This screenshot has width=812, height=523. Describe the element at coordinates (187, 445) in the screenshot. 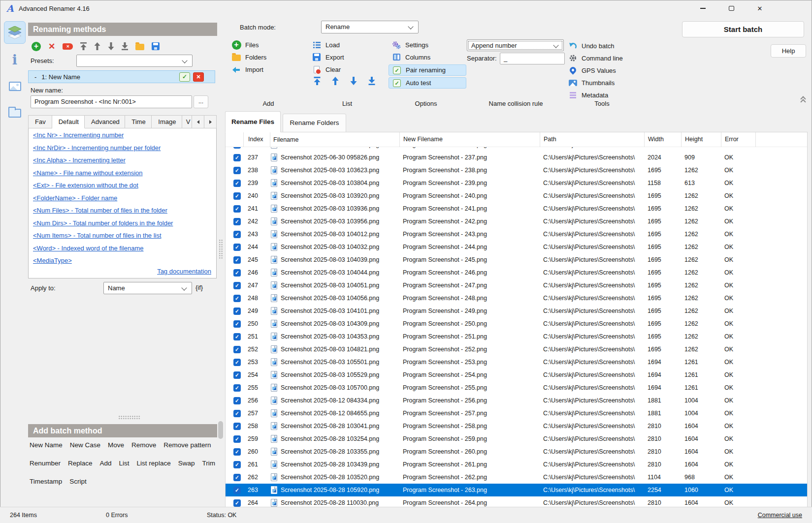

I see `add-method-remove-pattern: Remove pattern` at that location.